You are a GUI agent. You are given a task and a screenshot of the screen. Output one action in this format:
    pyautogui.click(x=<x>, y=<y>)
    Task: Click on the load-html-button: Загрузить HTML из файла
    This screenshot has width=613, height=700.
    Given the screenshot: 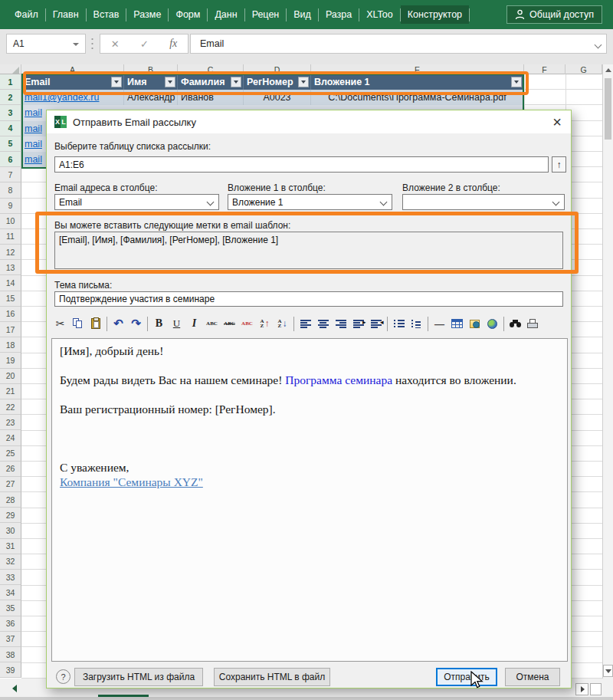 What is the action you would take?
    pyautogui.click(x=139, y=677)
    